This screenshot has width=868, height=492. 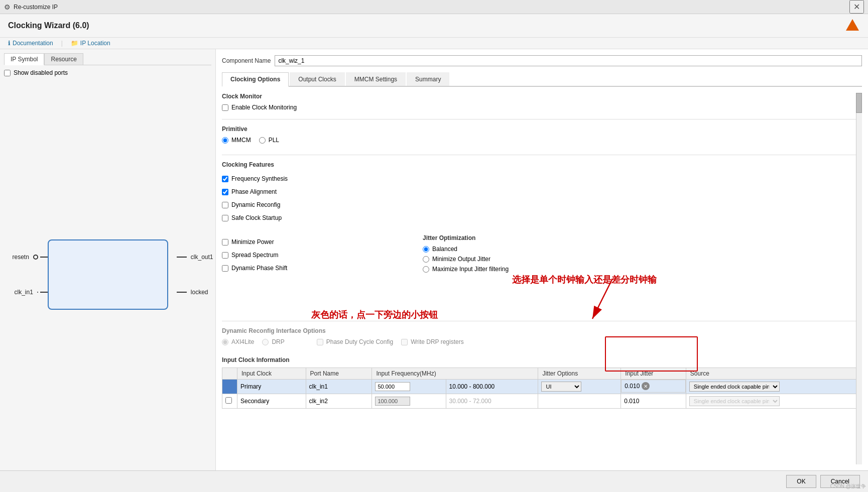 What do you see at coordinates (225, 107) in the screenshot?
I see `enable-clock-checkbox` at bounding box center [225, 107].